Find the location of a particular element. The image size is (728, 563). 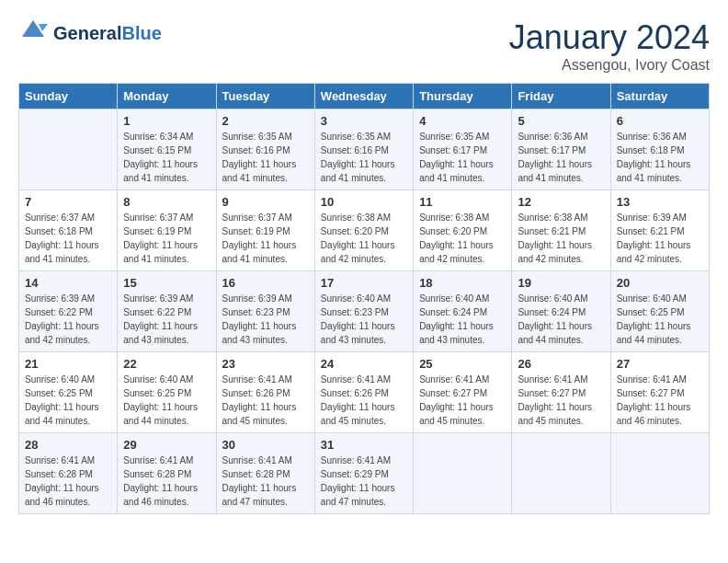

day-number: 30 is located at coordinates (266, 445).